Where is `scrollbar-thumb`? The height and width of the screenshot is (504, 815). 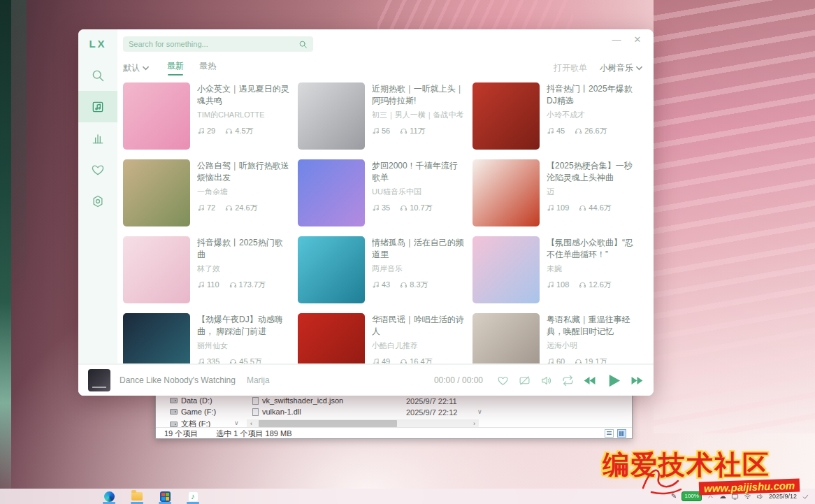
scrollbar-thumb is located at coordinates (328, 424).